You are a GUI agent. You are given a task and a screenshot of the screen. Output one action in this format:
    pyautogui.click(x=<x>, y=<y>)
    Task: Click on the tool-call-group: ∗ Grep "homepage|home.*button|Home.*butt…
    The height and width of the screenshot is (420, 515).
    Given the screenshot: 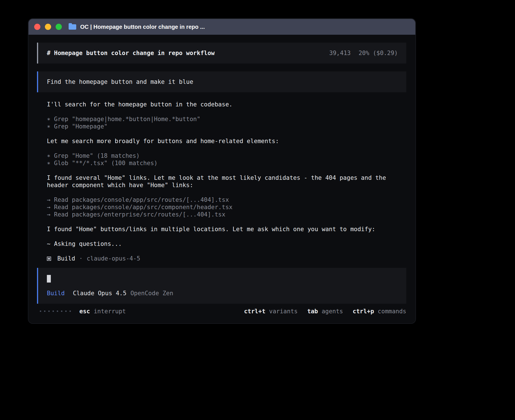 What is the action you would take?
    pyautogui.click(x=226, y=123)
    